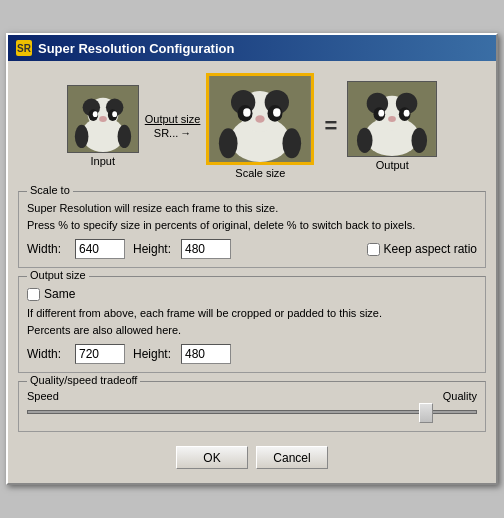 Image resolution: width=504 pixels, height=518 pixels. Describe the element at coordinates (103, 119) in the screenshot. I see `input-panda-image` at that location.